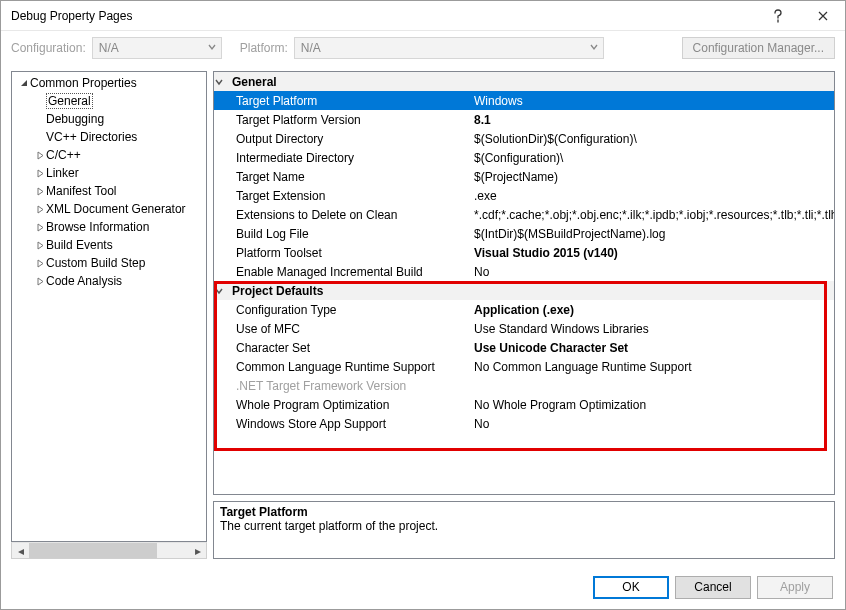 This screenshot has width=846, height=610. Describe the element at coordinates (84, 281) in the screenshot. I see `tree-item-label: Code Analysis` at that location.